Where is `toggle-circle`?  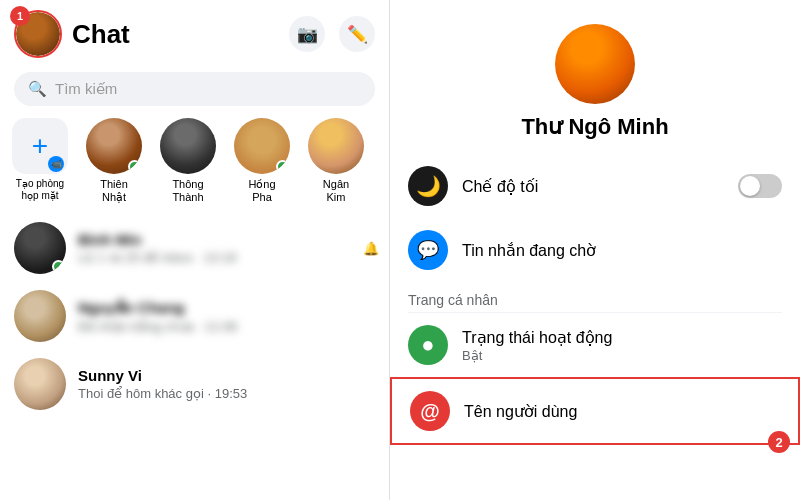
toggle-circle is located at coordinates (750, 186).